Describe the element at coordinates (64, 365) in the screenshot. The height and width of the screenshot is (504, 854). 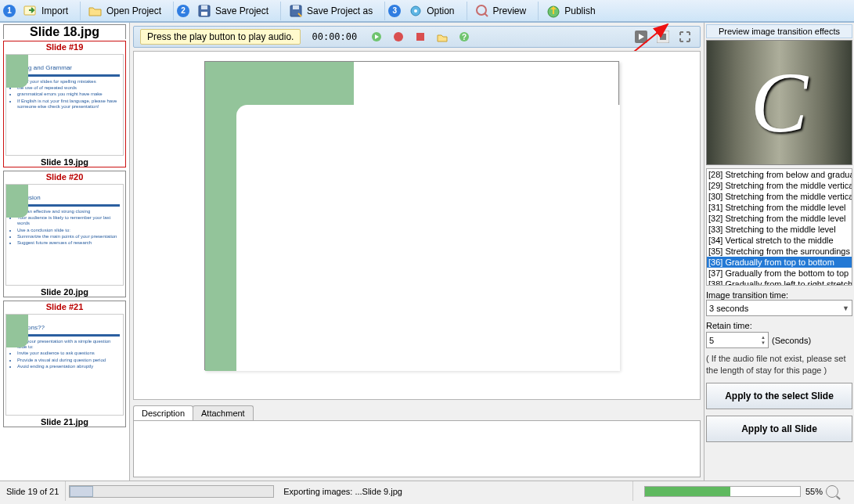
I see `slide-preview: Questions??End your presentation with a …` at that location.